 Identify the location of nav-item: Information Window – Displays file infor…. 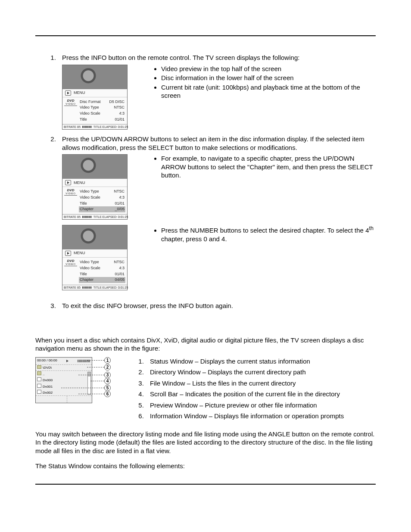
(261, 416).